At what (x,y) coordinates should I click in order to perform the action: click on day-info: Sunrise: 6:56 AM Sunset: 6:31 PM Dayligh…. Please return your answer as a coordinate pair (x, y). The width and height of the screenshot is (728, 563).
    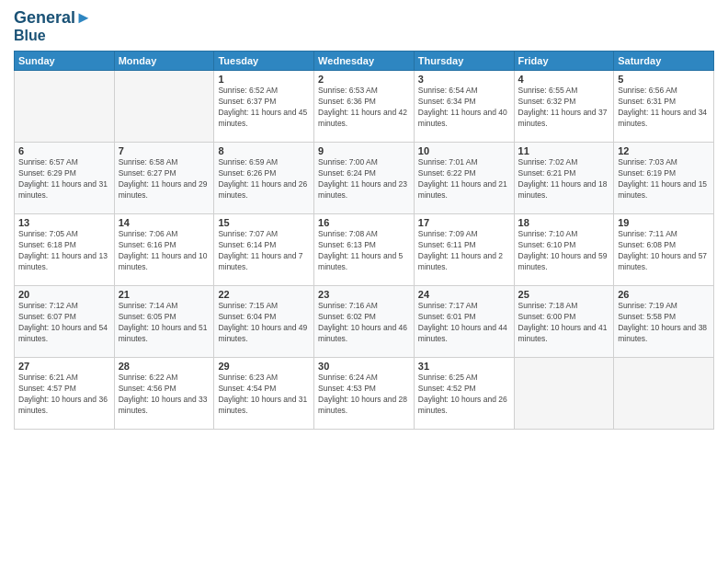
    Looking at the image, I should click on (664, 108).